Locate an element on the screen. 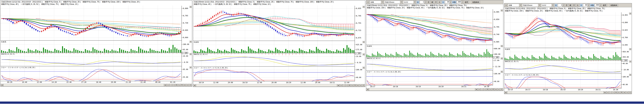  minute-spinner: 60 ▲▼ is located at coordinates (586, 5).